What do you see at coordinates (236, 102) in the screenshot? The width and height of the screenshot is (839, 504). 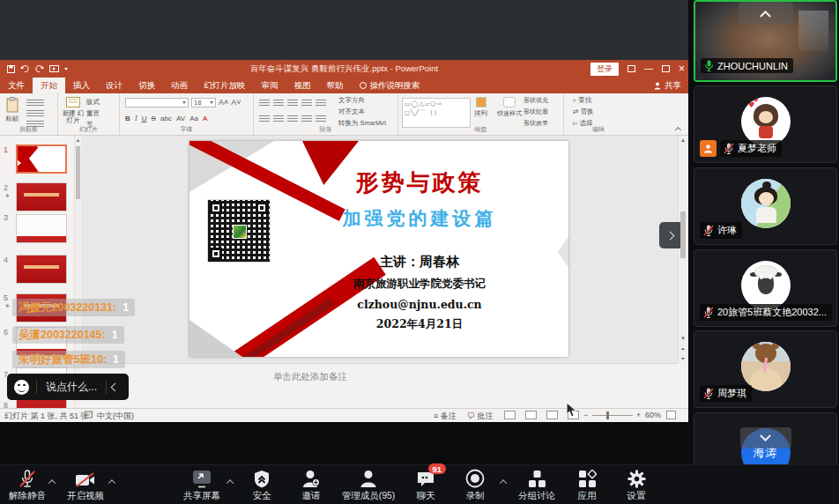 I see `shrink-font-button: A˅` at bounding box center [236, 102].